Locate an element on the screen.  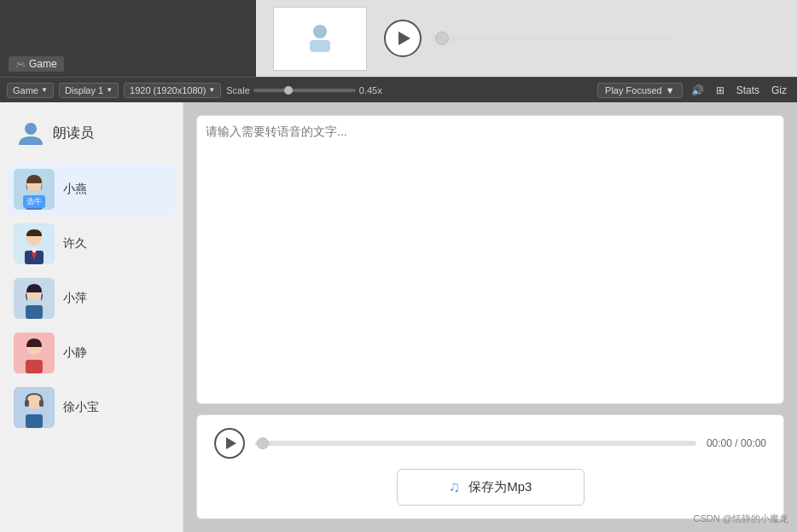
watermark: CSDN @恬静的小魔龙 is located at coordinates (741, 518).